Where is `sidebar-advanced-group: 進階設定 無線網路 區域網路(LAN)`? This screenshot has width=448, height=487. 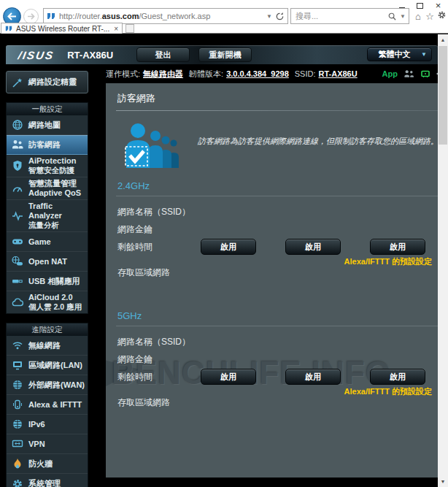
sidebar-advanced-group: 進階設定 無線網路 區域網路(LAN) is located at coordinates (47, 404).